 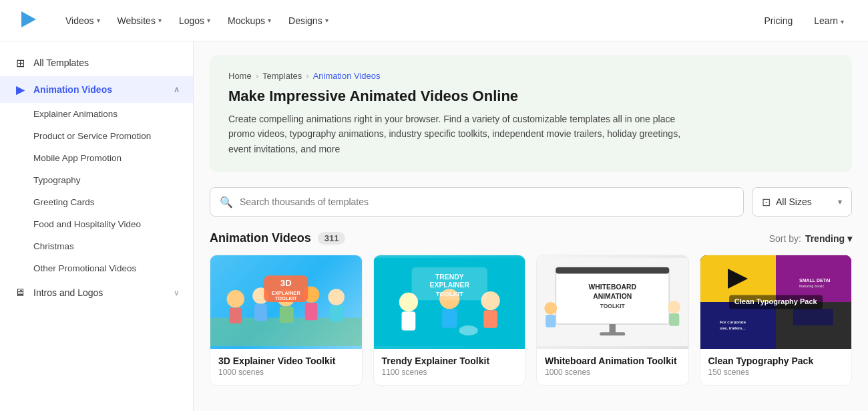 What do you see at coordinates (450, 372) in the screenshot?
I see `card-scenes-trendy: 1100 scenes` at bounding box center [450, 372].